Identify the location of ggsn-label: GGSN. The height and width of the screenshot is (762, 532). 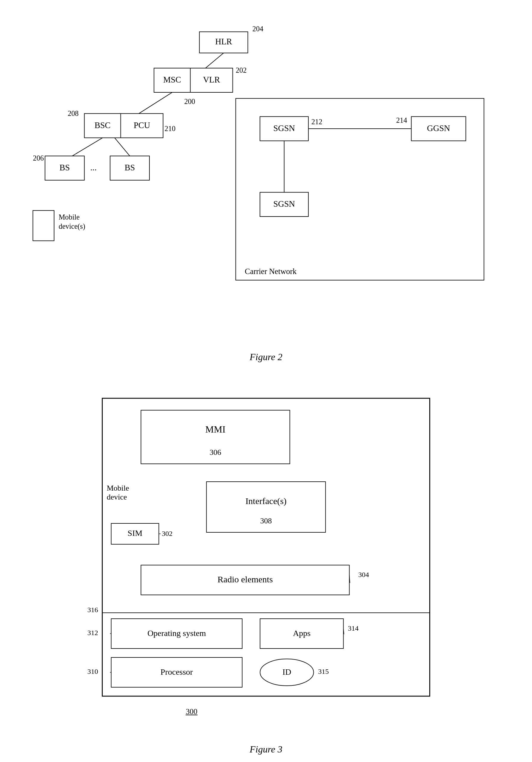
(438, 128).